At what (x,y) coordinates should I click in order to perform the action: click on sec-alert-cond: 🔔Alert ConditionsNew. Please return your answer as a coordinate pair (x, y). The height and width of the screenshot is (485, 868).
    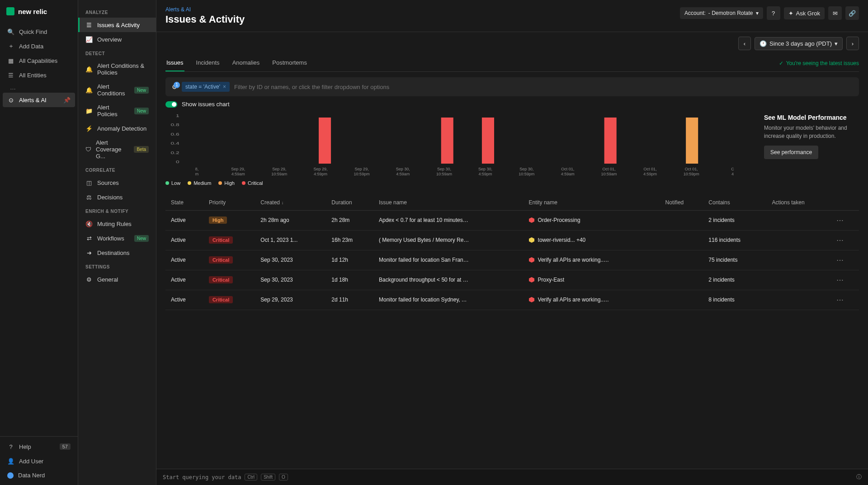
    Looking at the image, I should click on (117, 90).